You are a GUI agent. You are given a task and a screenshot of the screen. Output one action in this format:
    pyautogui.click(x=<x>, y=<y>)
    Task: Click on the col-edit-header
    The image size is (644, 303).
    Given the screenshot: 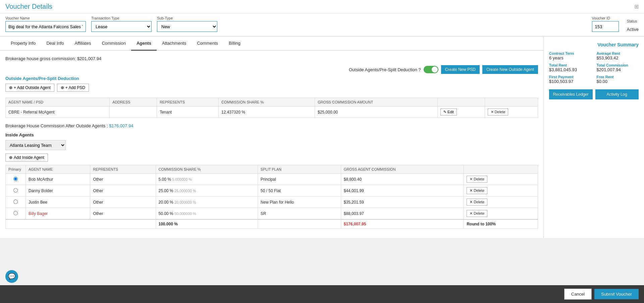 What is the action you would take?
    pyautogui.click(x=461, y=102)
    